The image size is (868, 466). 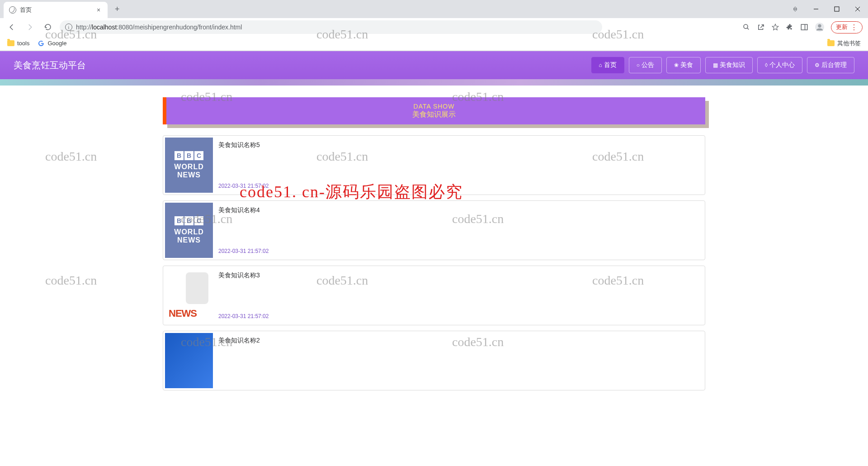 I want to click on update-label: 更新, so click(x=842, y=27).